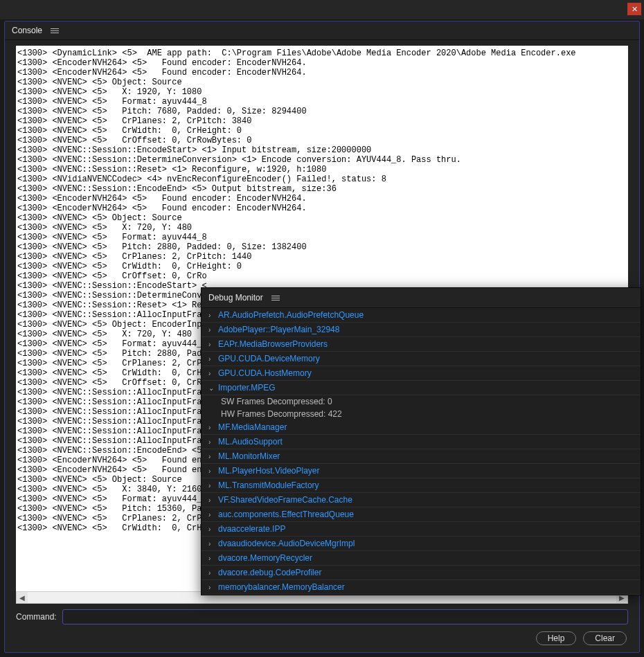  What do you see at coordinates (421, 428) in the screenshot?
I see `debug-item: ›MF.MediaManager` at bounding box center [421, 428].